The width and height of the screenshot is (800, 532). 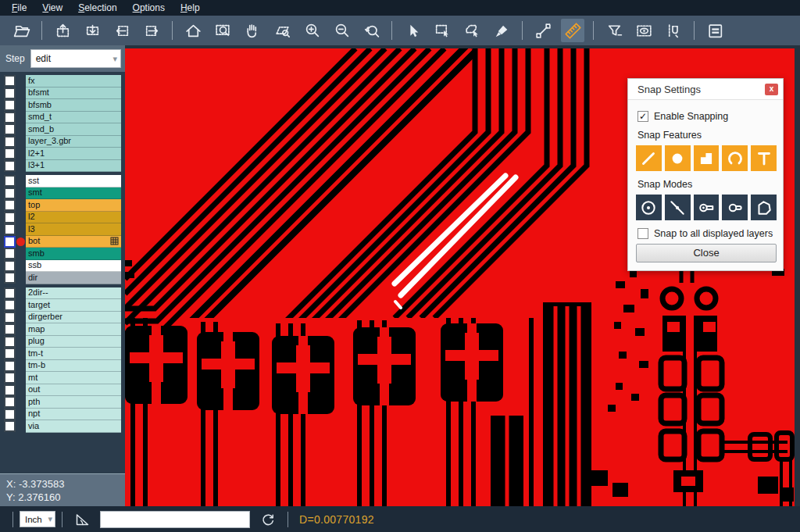 What do you see at coordinates (371, 30) in the screenshot?
I see `zoom-previous-button` at bounding box center [371, 30].